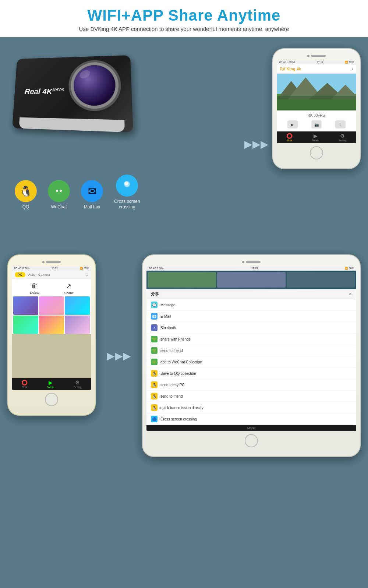 This screenshot has height=588, width=368. I want to click on qq-quick-icon: 🐧, so click(154, 408).